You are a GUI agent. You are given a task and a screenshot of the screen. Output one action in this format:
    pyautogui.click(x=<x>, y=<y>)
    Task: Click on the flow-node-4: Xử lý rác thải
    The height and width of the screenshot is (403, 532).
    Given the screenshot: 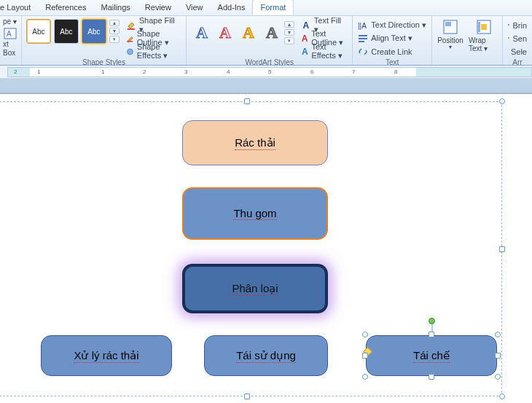 What is the action you would take?
    pyautogui.click(x=106, y=356)
    